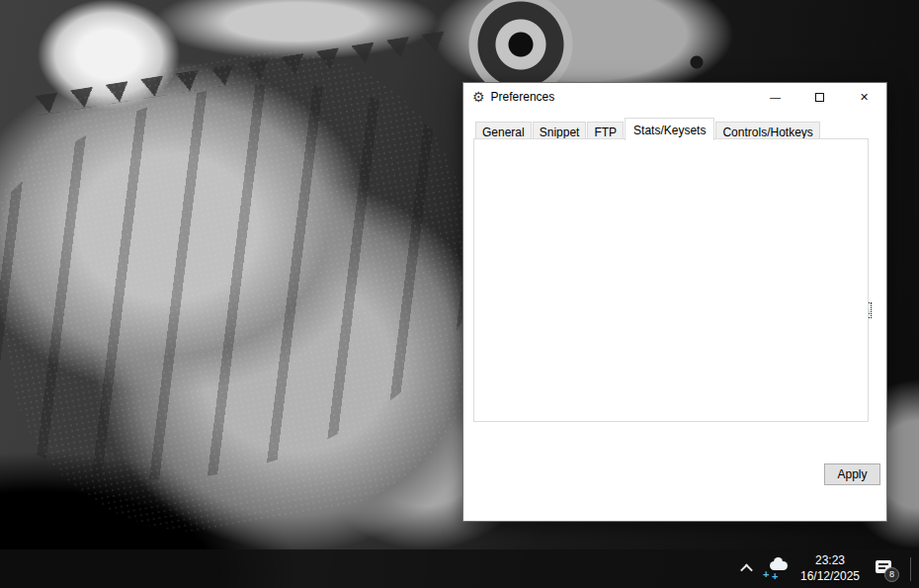  I want to click on tab-strip: General Snippet FTP Stats/Keysets Contro…, so click(648, 130).